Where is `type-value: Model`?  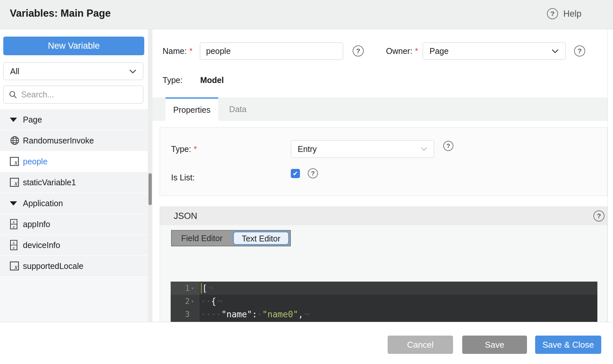
type-value: Model is located at coordinates (212, 80).